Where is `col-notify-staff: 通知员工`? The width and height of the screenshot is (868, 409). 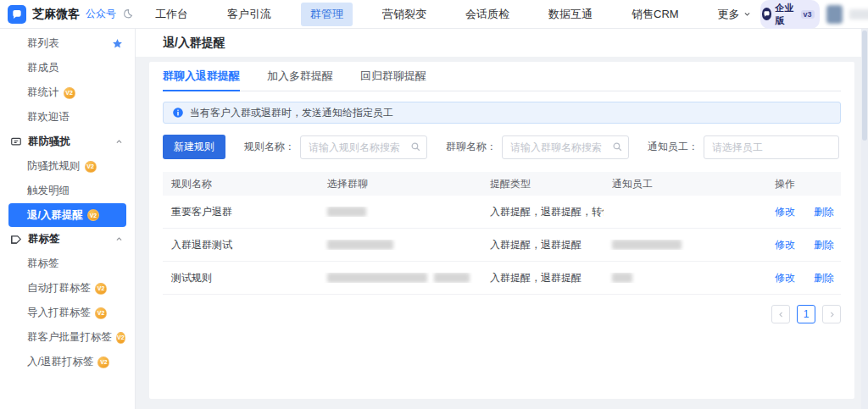 col-notify-staff: 通知员工 is located at coordinates (685, 185).